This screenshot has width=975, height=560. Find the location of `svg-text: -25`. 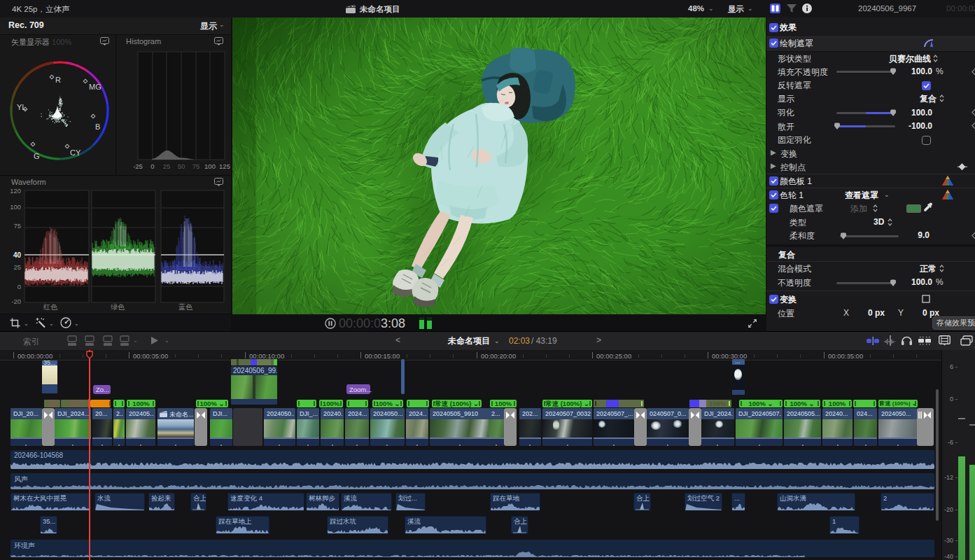

svg-text: -25 is located at coordinates (138, 167).